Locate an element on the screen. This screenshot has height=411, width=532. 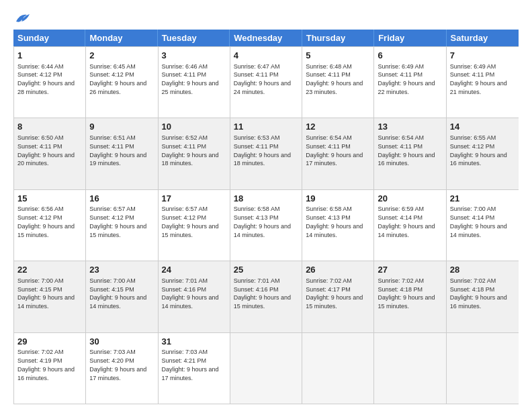
cal-cell: 14Sunrise: 6:55 AM Sunset: 4:12 PM Dayli… is located at coordinates (482, 153).